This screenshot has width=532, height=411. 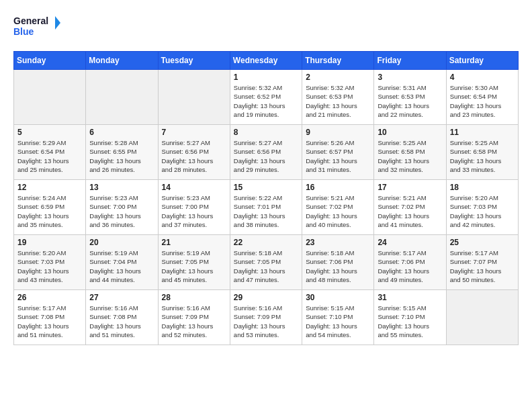 I want to click on calendar-cell: 29Sunrise: 5:16 AM Sunset: 7:09 PM Dayli…, so click(x=266, y=318).